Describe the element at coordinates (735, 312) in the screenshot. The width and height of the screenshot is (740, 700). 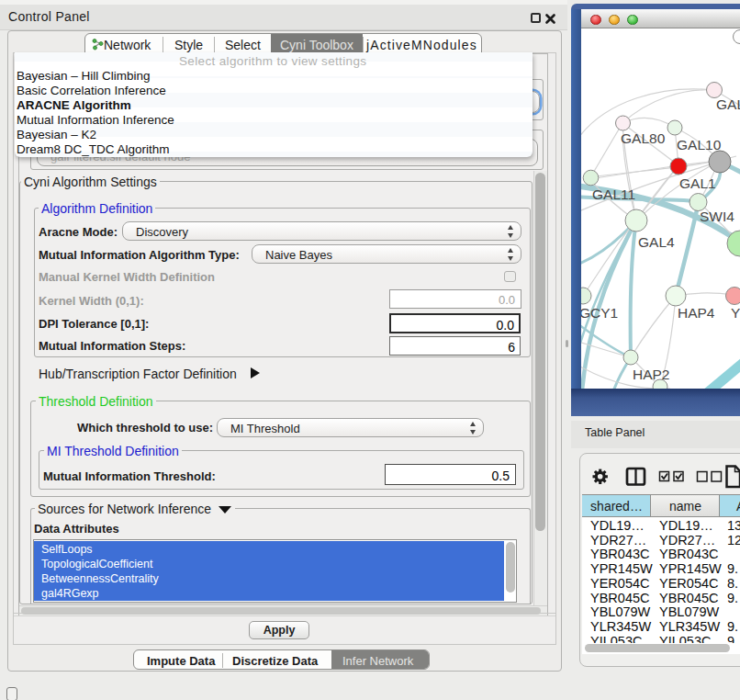
I see `svg-text: Y` at that location.